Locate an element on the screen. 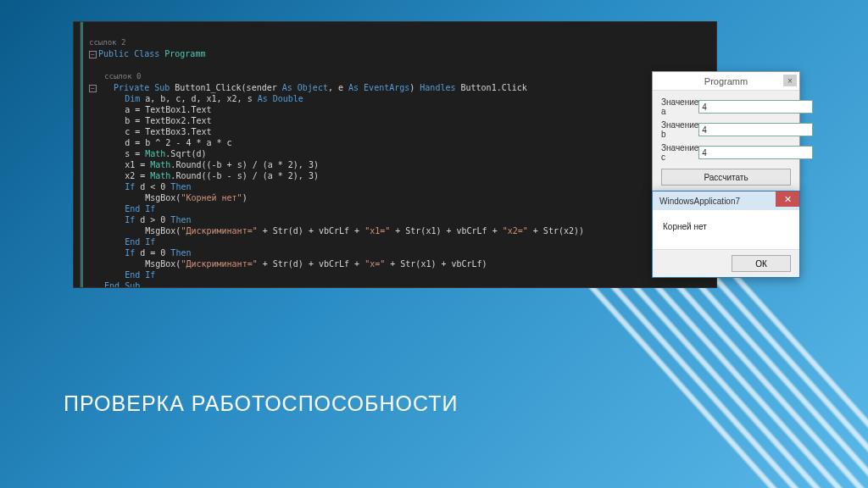 The image size is (868, 488). ref-count-0: ссылок 0 is located at coordinates (122, 76).